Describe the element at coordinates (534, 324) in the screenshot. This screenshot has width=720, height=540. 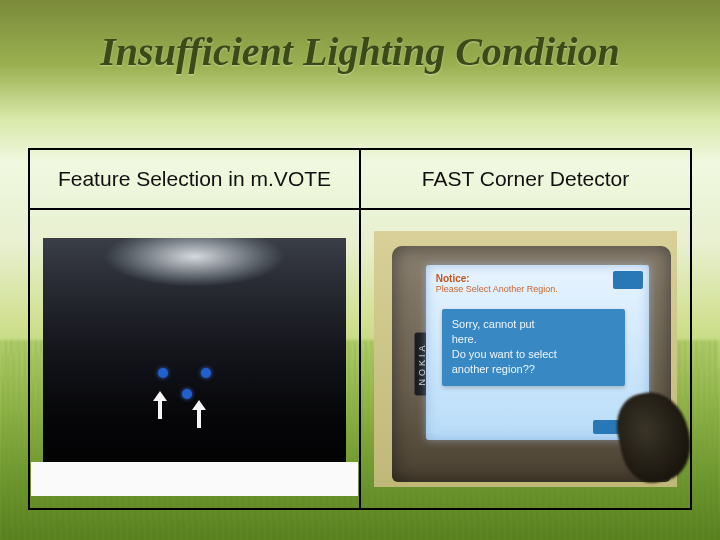
I see `dialog-line: Sorry, cannot put` at that location.